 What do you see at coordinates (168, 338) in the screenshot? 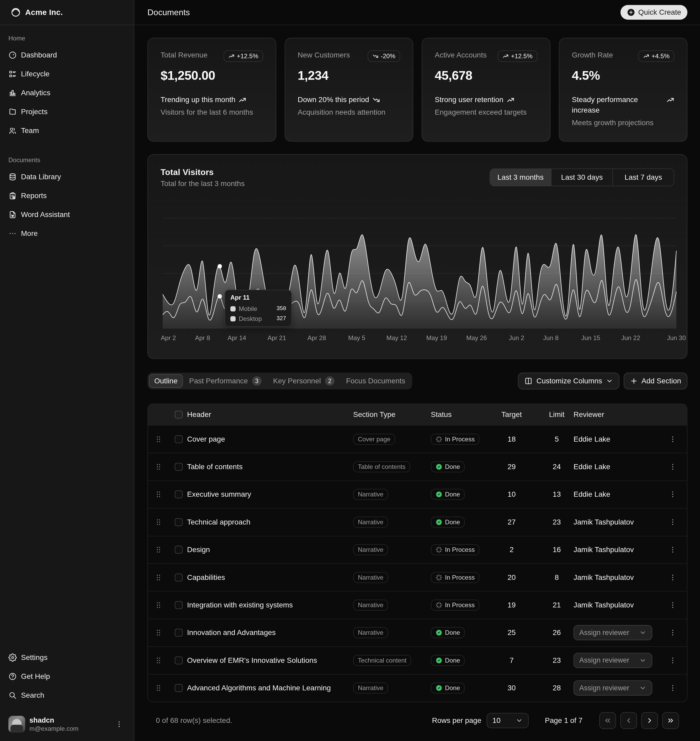
I see `svg-text: Apr 2` at bounding box center [168, 338].